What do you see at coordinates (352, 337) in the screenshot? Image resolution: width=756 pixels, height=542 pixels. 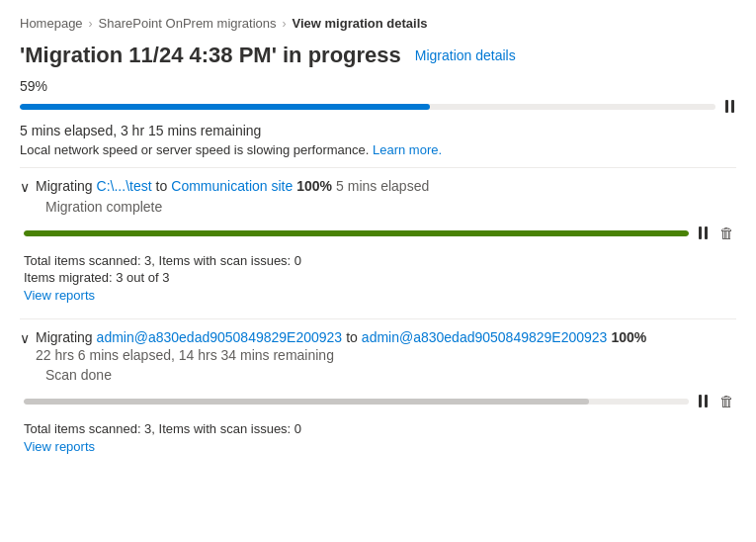 I see `to-text-2: to` at bounding box center [352, 337].